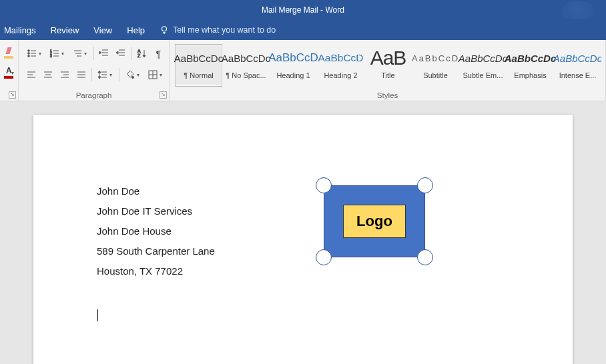  Describe the element at coordinates (578, 10) in the screenshot. I see `account-avatar` at that location.